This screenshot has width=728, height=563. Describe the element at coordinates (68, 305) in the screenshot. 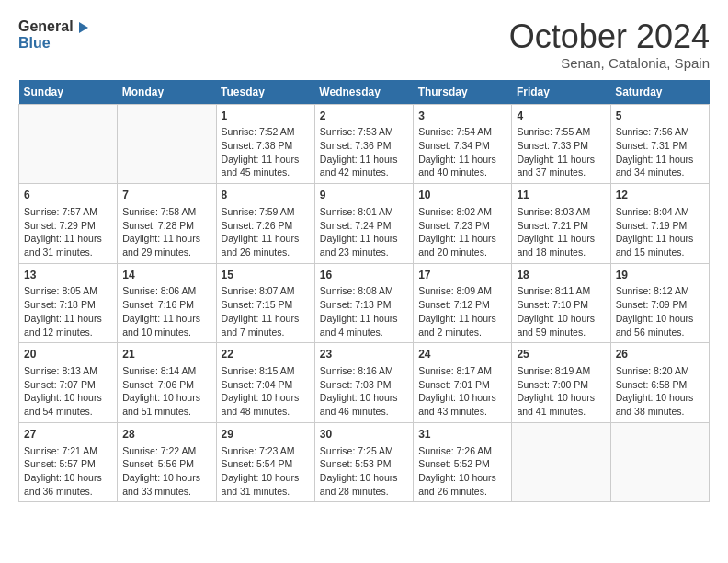

I see `day-info: Sunset: 7:18 PM` at that location.